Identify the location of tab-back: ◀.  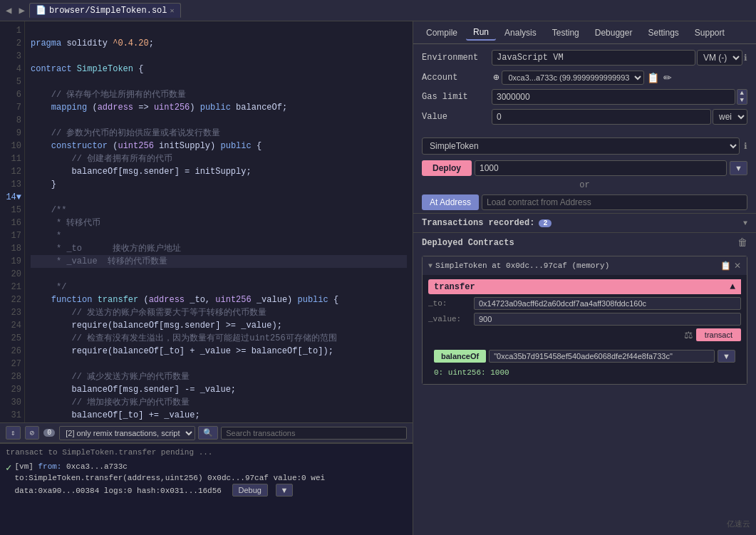
(9, 10).